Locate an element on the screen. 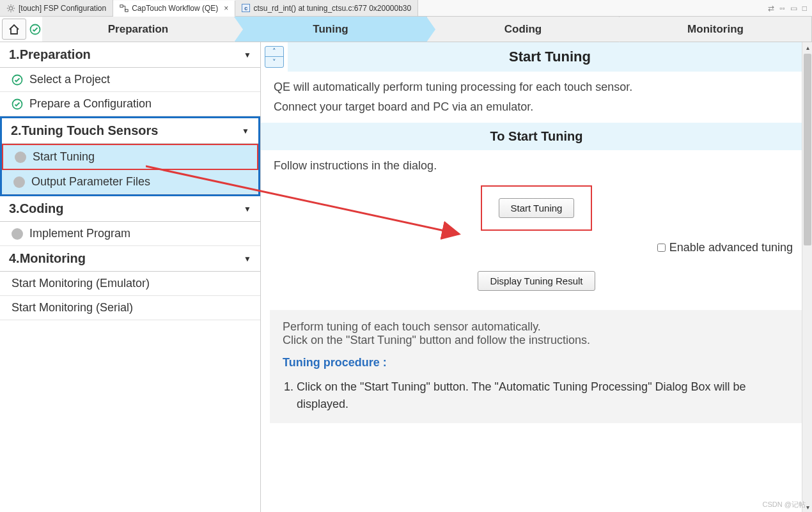 The image size is (812, 512). sidebar-item-label: Prepare a Configuration is located at coordinates (91, 104).